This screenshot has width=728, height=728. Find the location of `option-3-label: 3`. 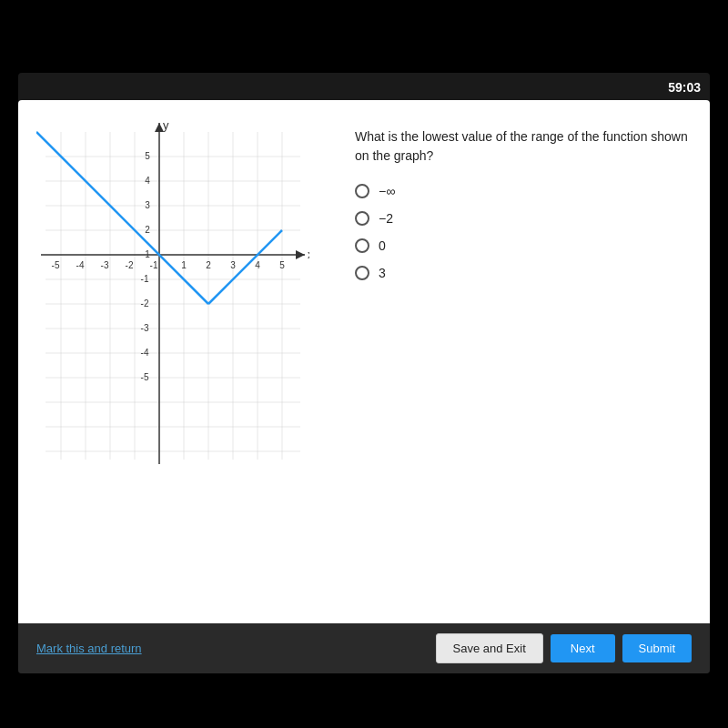

option-3-label: 3 is located at coordinates (382, 273).